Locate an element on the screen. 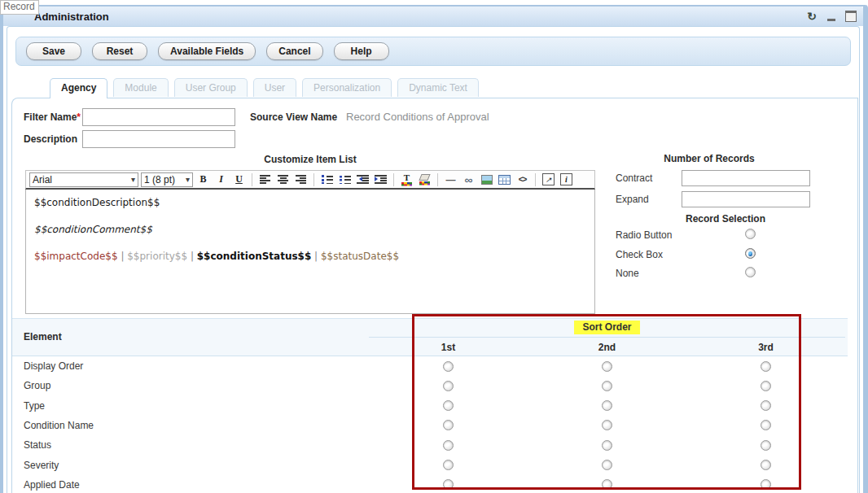 The image size is (868, 493). none-radio is located at coordinates (751, 272).